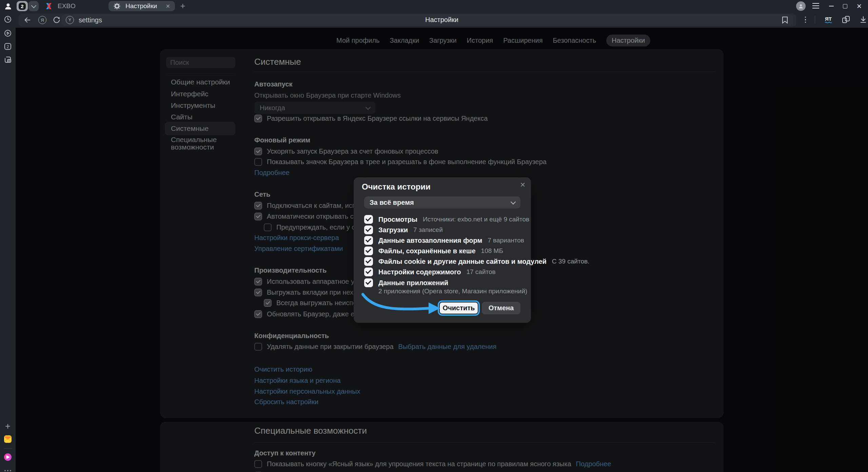 The width and height of the screenshot is (868, 472). I want to click on close-window-button: ✕, so click(859, 6).